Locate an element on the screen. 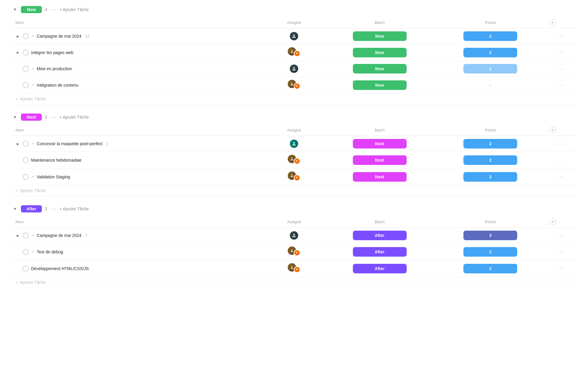 Image resolution: width=588 pixels, height=386 pixels. points-pill: 3 is located at coordinates (490, 235).